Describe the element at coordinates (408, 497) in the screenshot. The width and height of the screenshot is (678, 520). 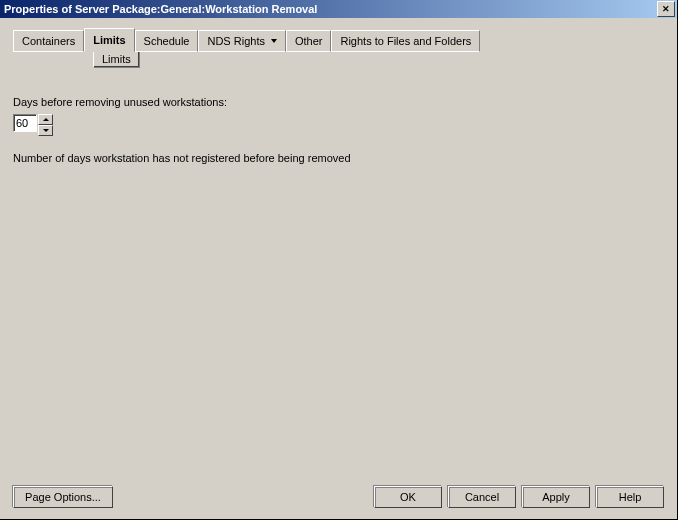
I see `ok-button: OK` at that location.